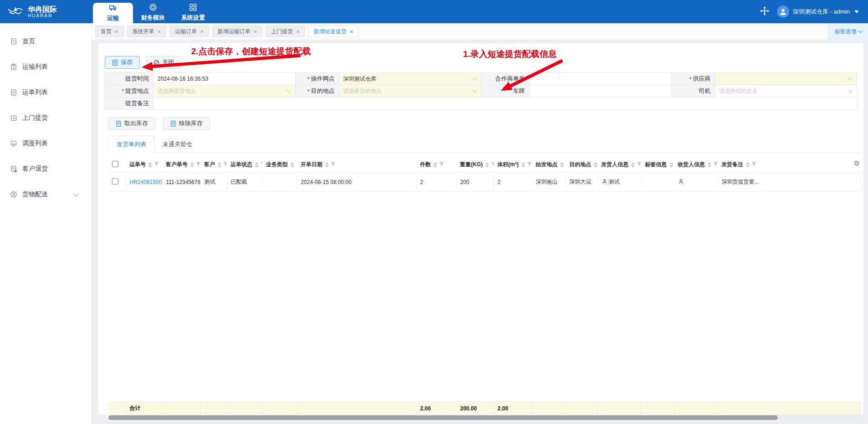 The width and height of the screenshot is (868, 424). Describe the element at coordinates (146, 182) in the screenshot. I see `waybill-no-link: HR240815004-` at that location.